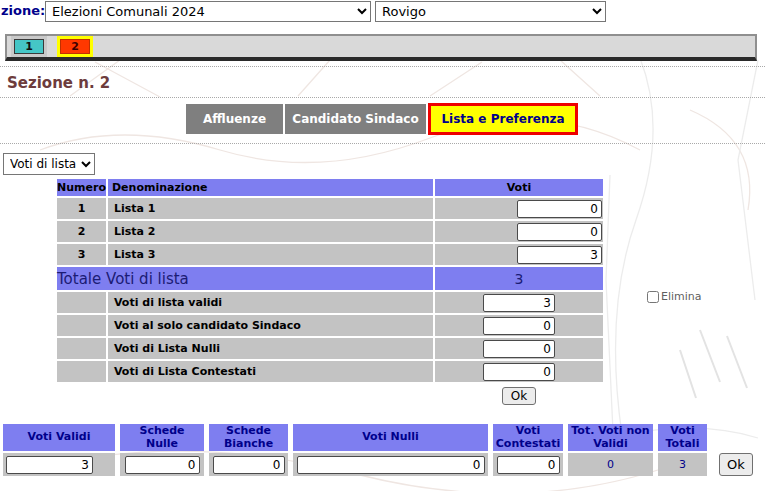 The image size is (765, 491). What do you see at coordinates (519, 278) in the screenshot?
I see `totale-value: 3` at bounding box center [519, 278].